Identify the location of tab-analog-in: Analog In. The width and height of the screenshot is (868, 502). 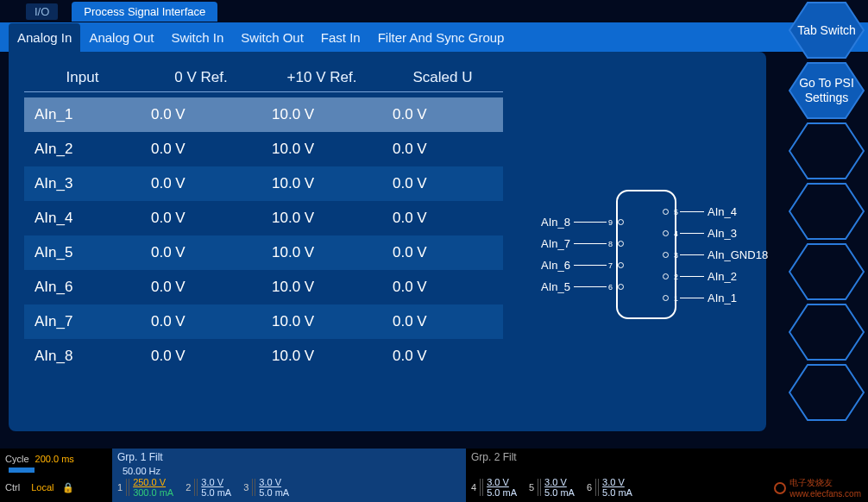
(45, 38).